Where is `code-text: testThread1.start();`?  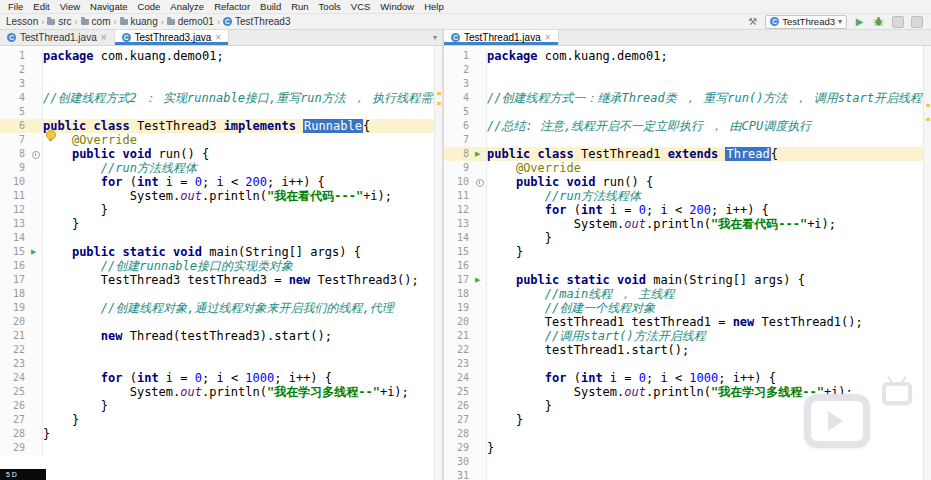
code-text: testThread1.start(); is located at coordinates (709, 350).